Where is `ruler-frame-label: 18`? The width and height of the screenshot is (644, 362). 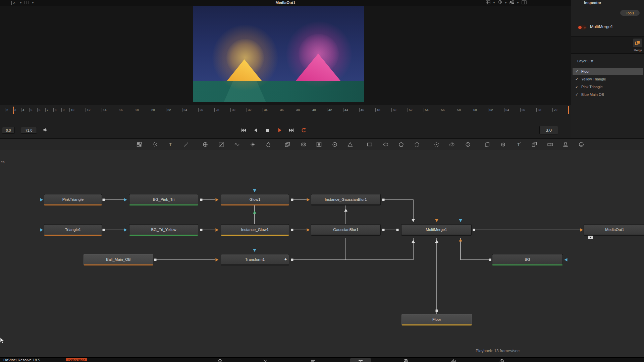
ruler-frame-label: 18 is located at coordinates (136, 110).